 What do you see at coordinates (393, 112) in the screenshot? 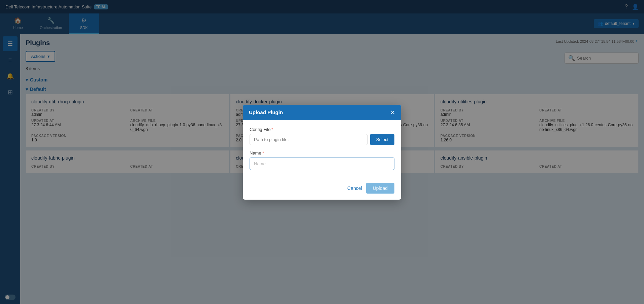
I see `modal-close-button: ✕` at bounding box center [393, 112].